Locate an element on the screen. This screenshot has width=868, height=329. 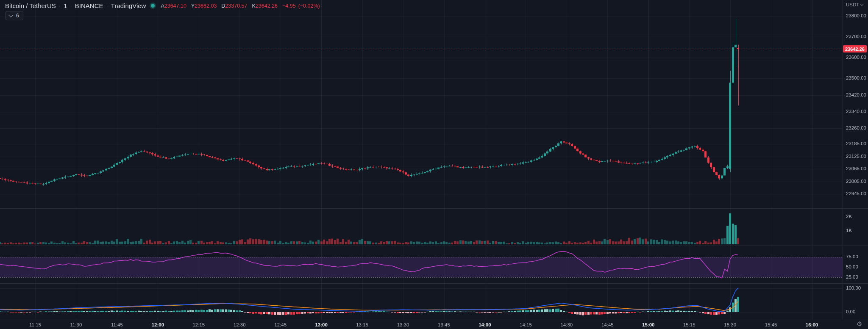
price-axis-label: 22945.00 is located at coordinates (856, 194).